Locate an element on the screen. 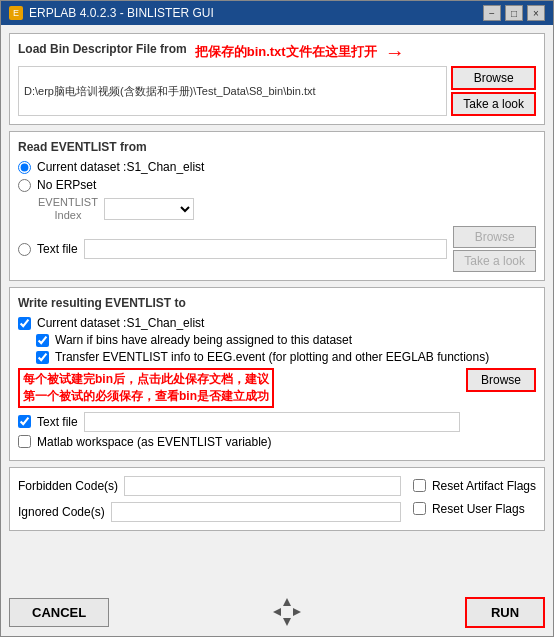 The image size is (554, 637). load-bin-filepath-input is located at coordinates (232, 91).